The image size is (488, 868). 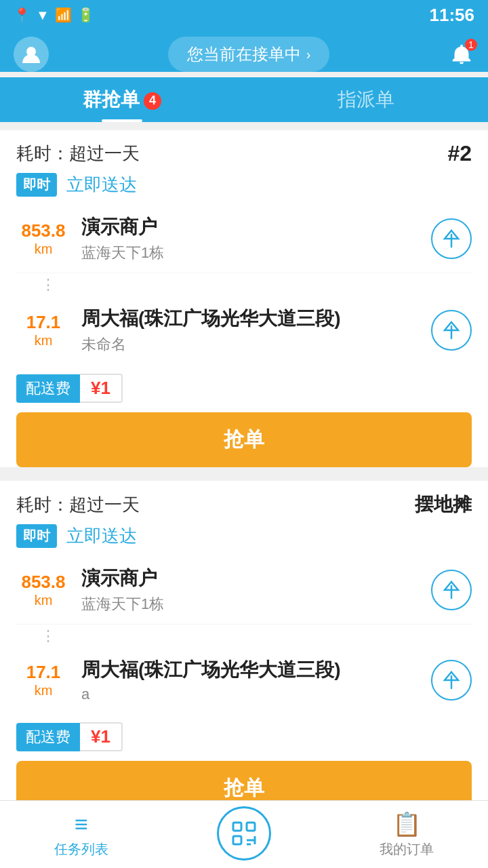 What do you see at coordinates (471, 45) in the screenshot?
I see `bell-badge: 1` at bounding box center [471, 45].